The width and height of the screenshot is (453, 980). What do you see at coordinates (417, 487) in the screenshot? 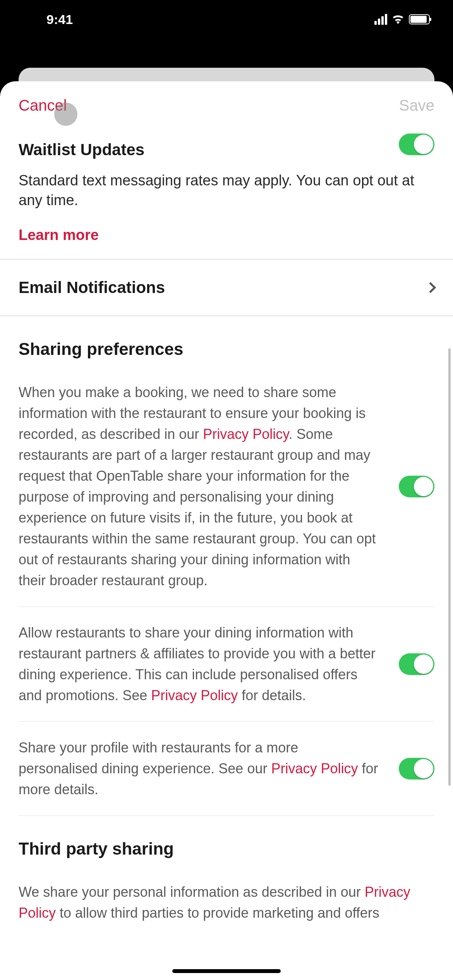
I see `sharing-group-toggle` at bounding box center [417, 487].